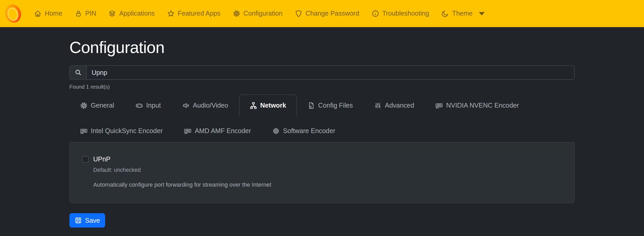  I want to click on search-addon, so click(78, 72).